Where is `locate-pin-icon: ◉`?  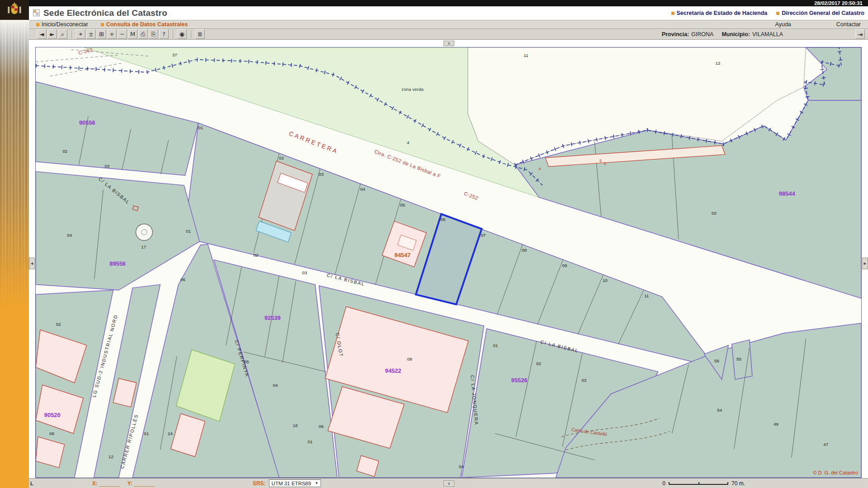 locate-pin-icon: ◉ is located at coordinates (182, 34).